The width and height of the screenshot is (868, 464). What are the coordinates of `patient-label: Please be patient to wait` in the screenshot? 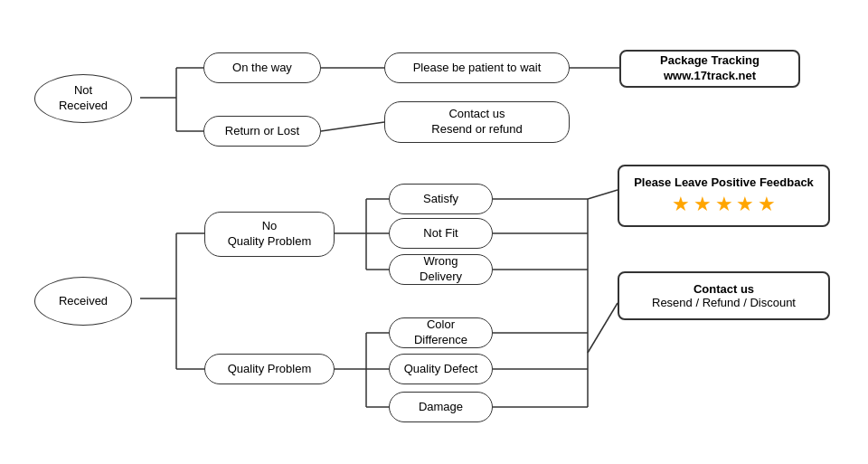 It's located at (477, 69).